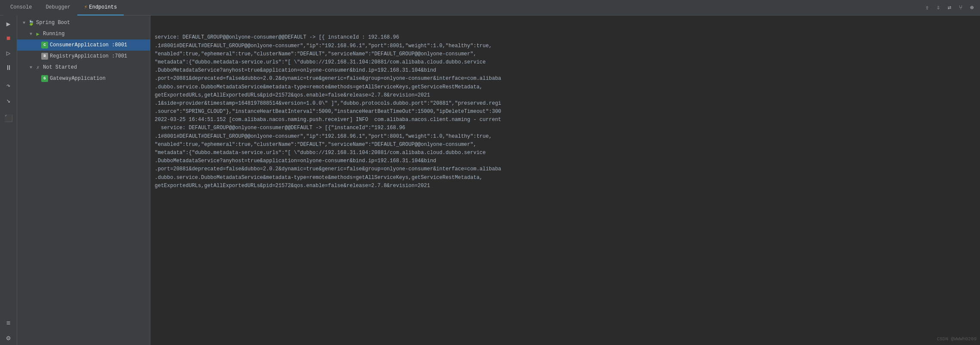 The width and height of the screenshot is (980, 345). What do you see at coordinates (565, 120) in the screenshot?
I see `log-line: 2022-03-25 16:44:51.152 [com.alibaba.nac…` at bounding box center [565, 120].